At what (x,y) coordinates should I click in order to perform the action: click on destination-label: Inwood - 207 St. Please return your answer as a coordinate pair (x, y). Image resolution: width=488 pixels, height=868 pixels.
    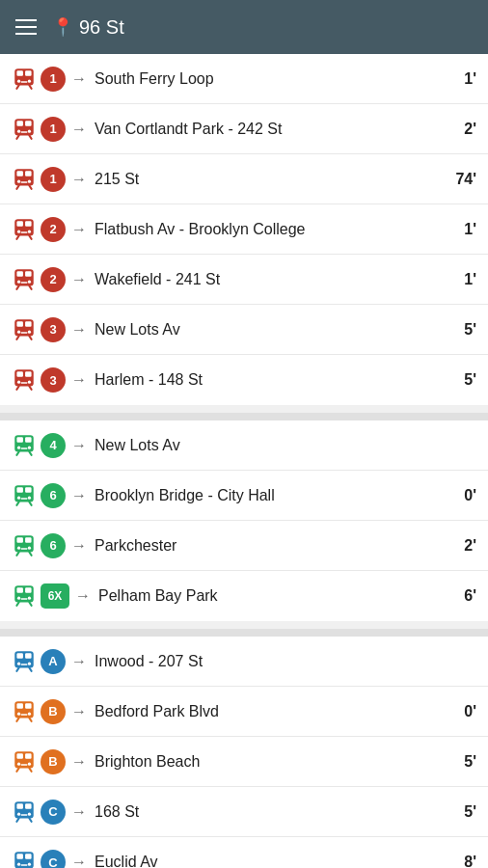
    Looking at the image, I should click on (270, 662).